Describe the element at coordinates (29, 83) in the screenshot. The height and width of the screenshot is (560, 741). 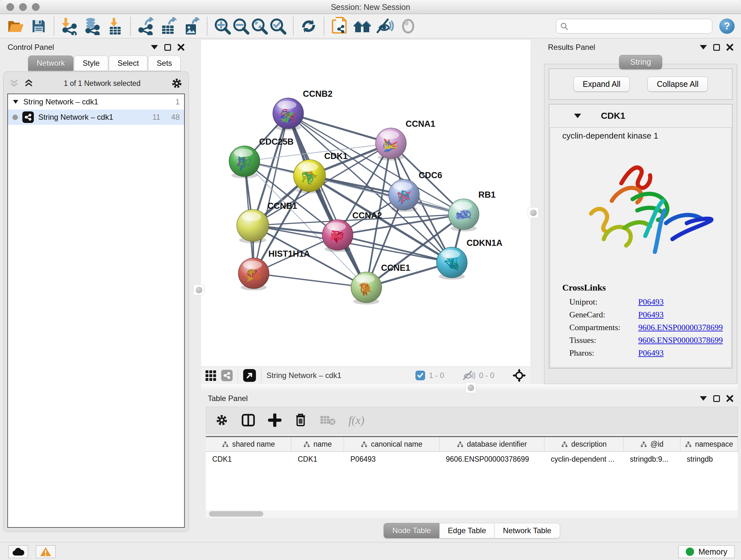
I see `expand-all-icon` at that location.